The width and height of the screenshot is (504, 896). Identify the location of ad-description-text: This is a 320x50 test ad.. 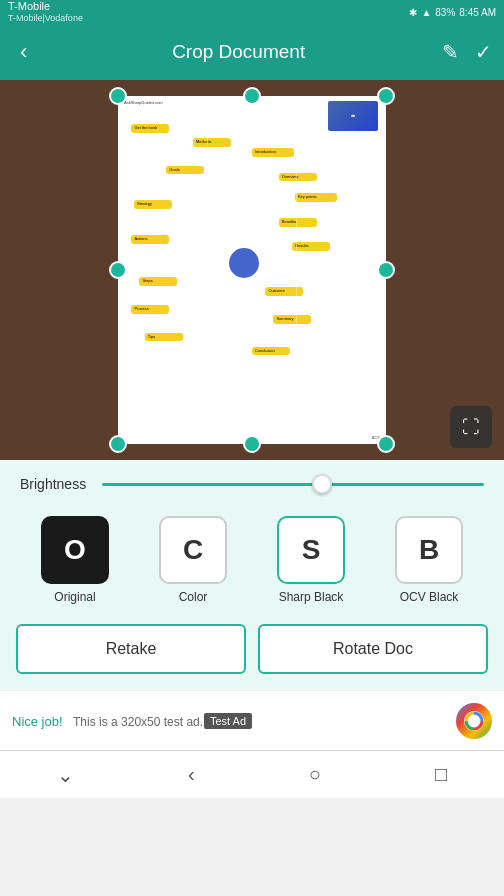
(138, 722).